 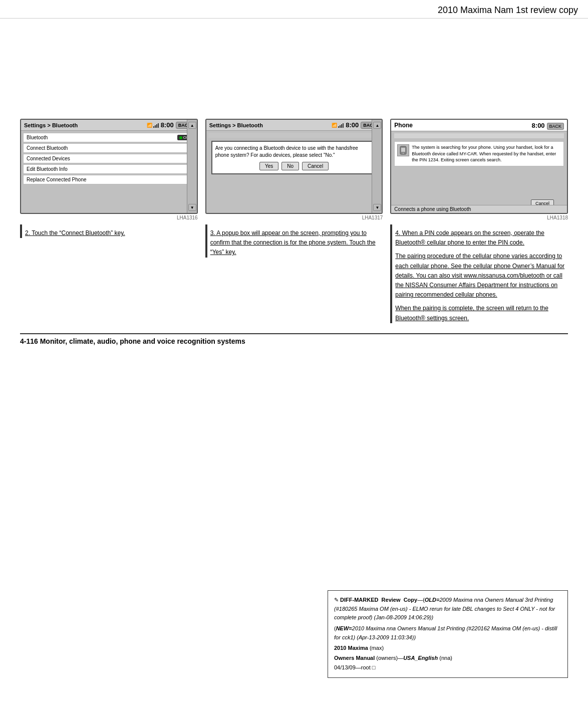 What do you see at coordinates (192, 207) in the screenshot?
I see `scroll-down-arrow: ▼` at bounding box center [192, 207].